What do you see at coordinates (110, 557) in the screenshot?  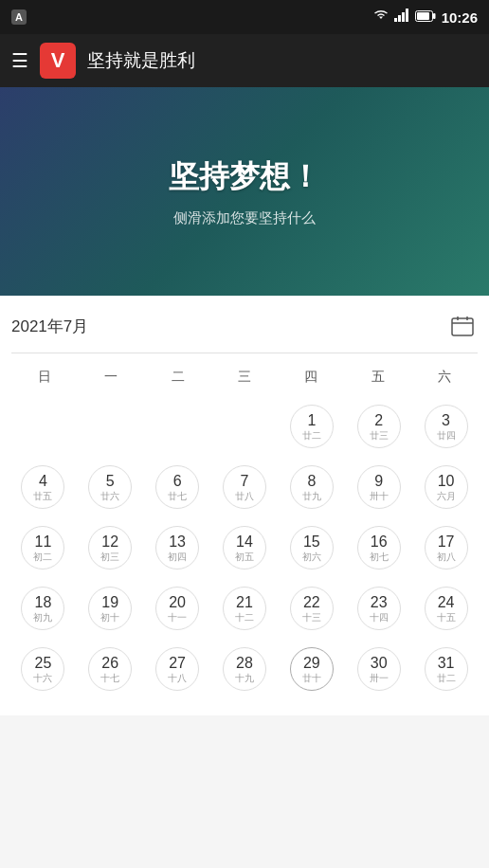 I see `day-lunar: 初三` at bounding box center [110, 557].